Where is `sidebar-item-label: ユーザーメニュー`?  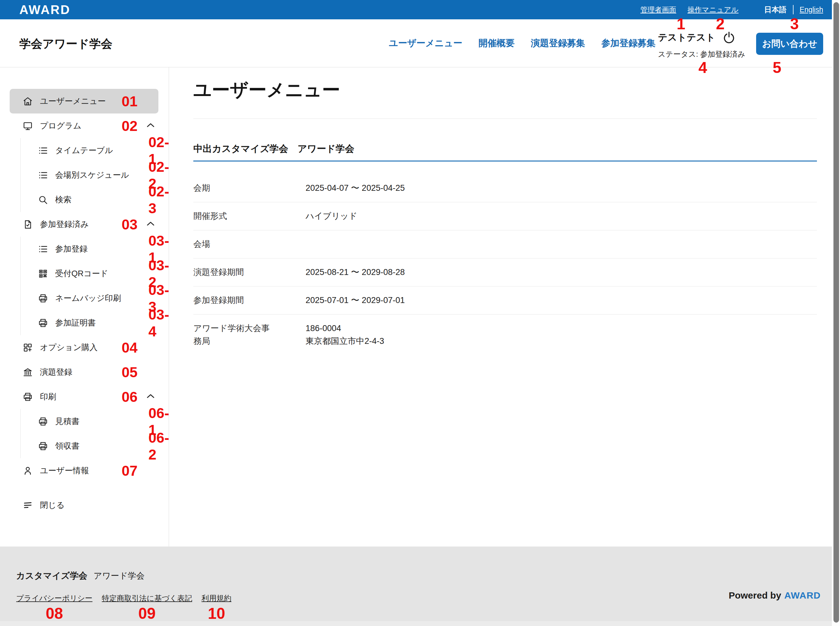 sidebar-item-label: ユーザーメニュー is located at coordinates (73, 101).